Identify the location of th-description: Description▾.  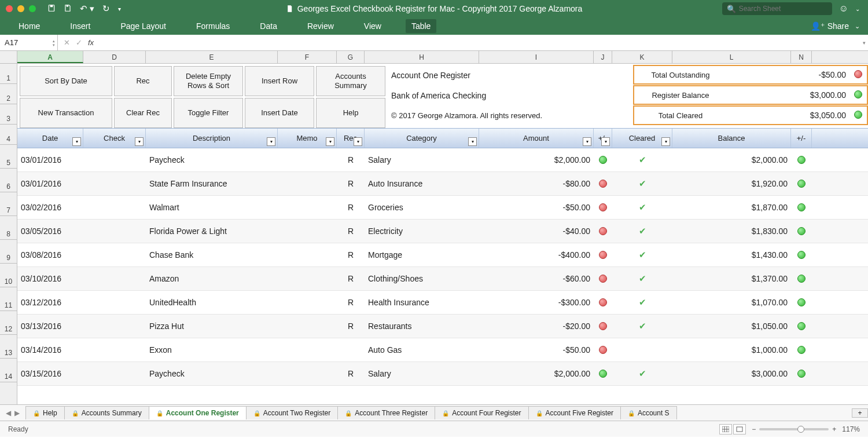
(212, 138).